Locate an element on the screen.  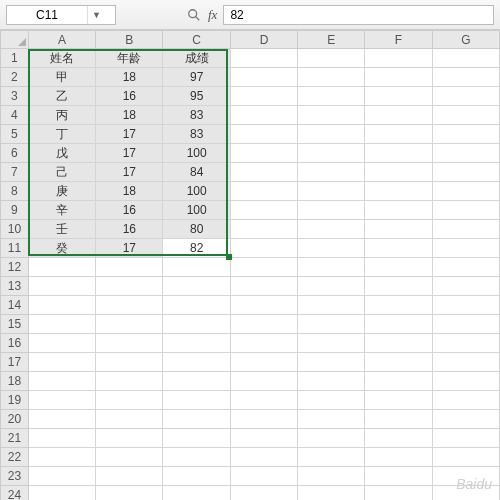
cell-A5: 丁 is located at coordinates (62, 134).